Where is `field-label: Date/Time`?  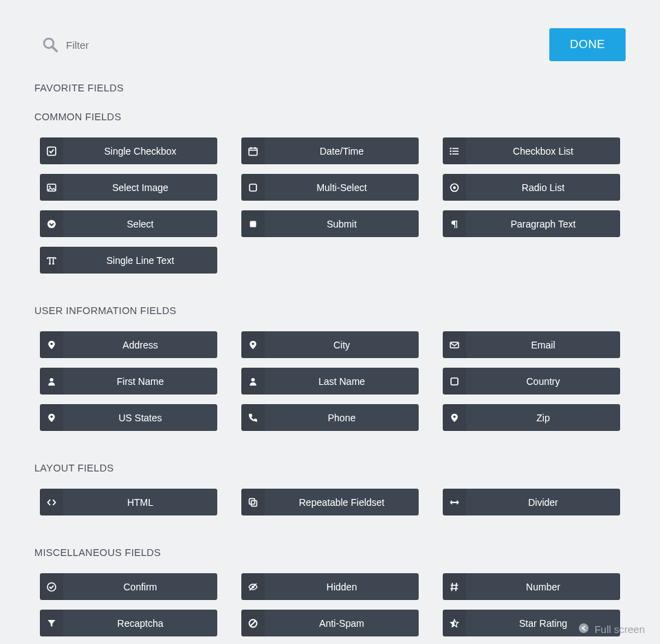 field-label: Date/Time is located at coordinates (342, 151).